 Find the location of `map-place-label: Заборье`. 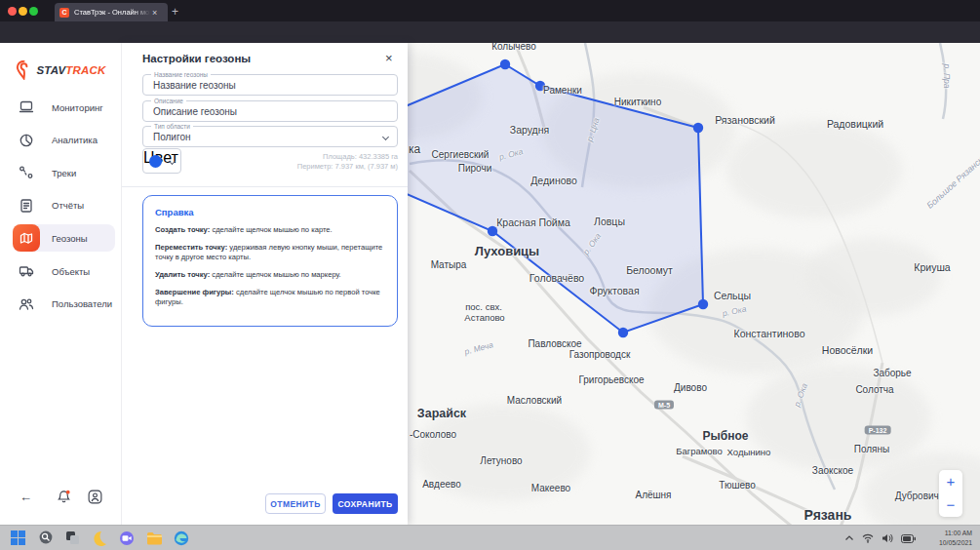

map-place-label: Заборье is located at coordinates (891, 373).